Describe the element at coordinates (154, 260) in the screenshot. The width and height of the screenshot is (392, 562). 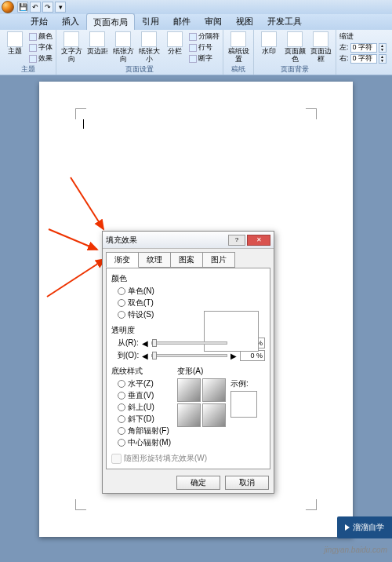
I see `tab-texture: 纹理` at that location.